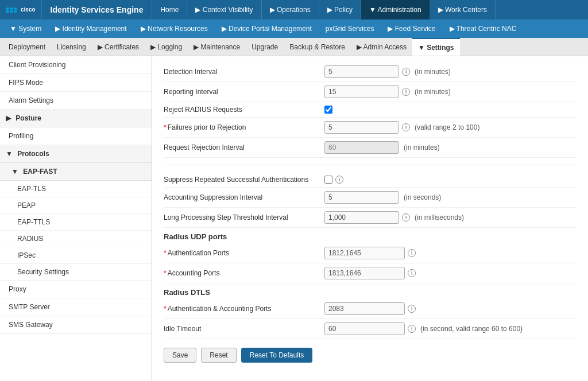 This screenshot has height=381, width=588. Describe the element at coordinates (76, 289) in the screenshot. I see `sidebar-proxy: Proxy` at that location.